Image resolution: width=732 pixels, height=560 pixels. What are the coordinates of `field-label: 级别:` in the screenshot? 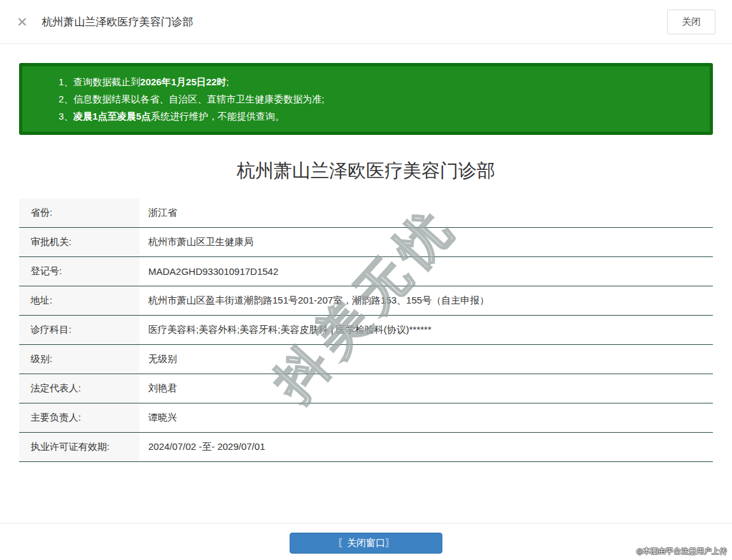 It's located at (79, 359).